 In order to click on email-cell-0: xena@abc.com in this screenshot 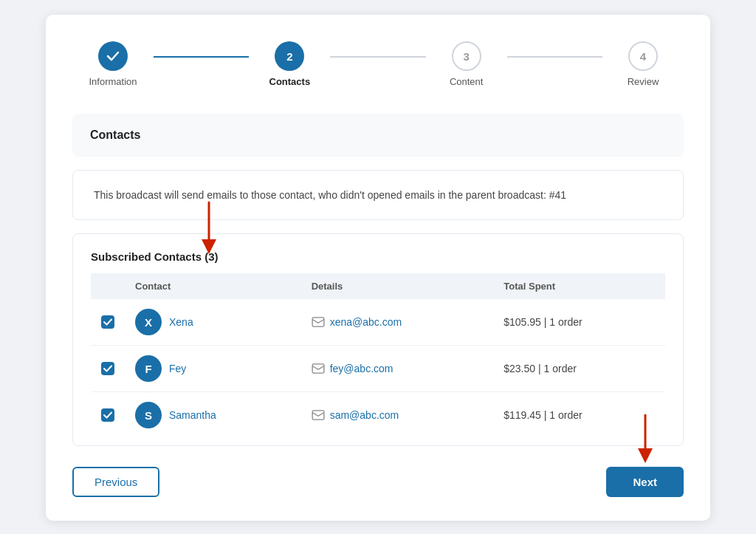, I will do `click(397, 322)`.